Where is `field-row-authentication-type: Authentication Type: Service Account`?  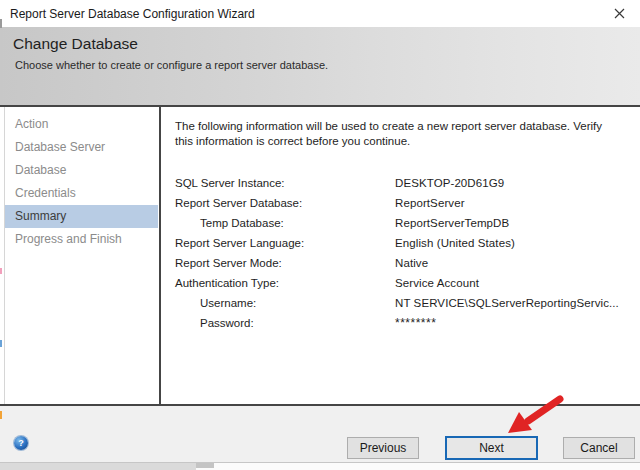 field-row-authentication-type: Authentication Type: Service Account is located at coordinates (408, 283).